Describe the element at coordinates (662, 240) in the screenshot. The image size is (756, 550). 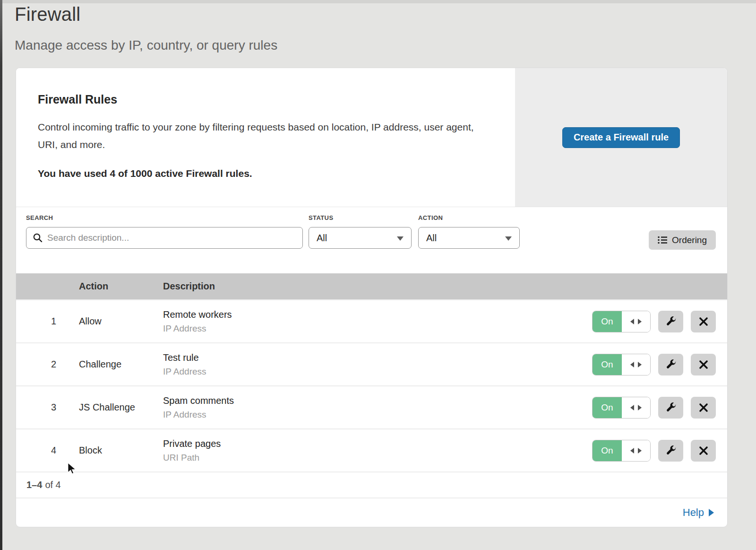
I see `list-icon` at that location.